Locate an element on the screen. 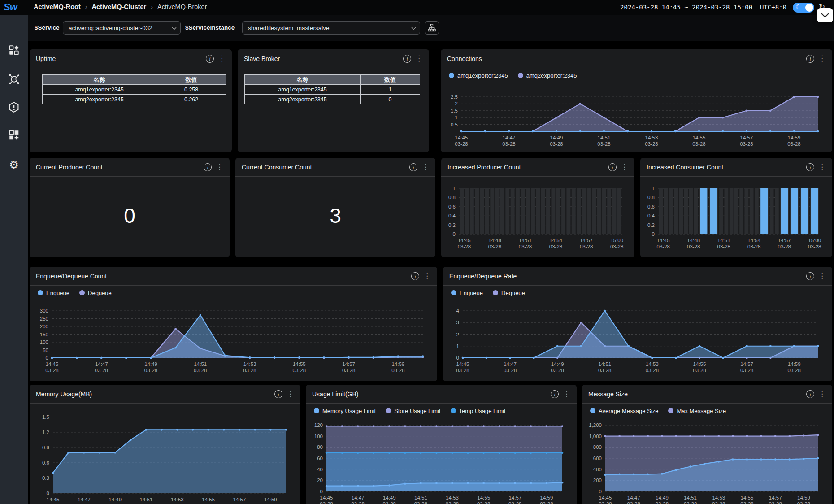  svg-text: 0 is located at coordinates (458, 358).